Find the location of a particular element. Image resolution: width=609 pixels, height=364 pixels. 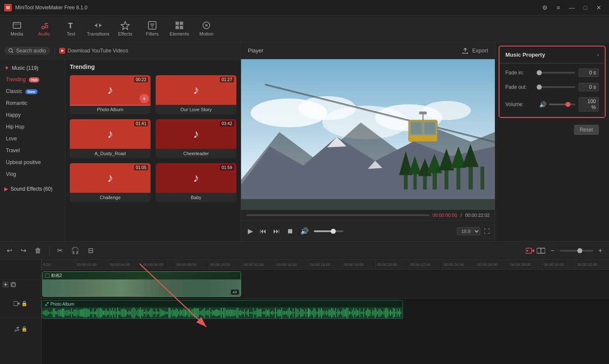

menu-button: ≡ is located at coordinates (558, 8).